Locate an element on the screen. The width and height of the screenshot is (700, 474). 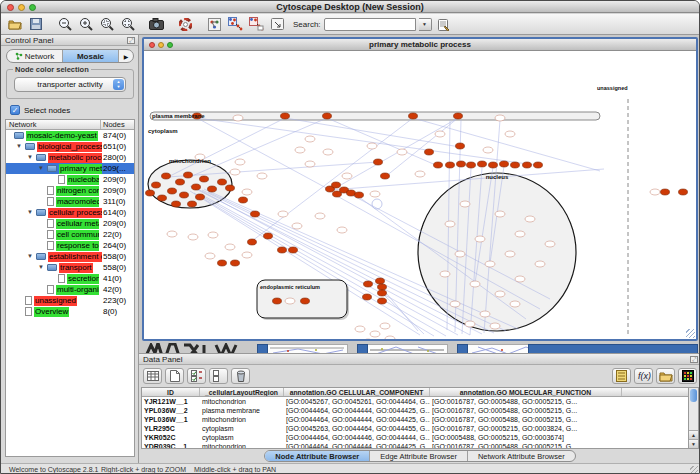
tree-row: ▼transport558(0) is located at coordinates (70, 268).